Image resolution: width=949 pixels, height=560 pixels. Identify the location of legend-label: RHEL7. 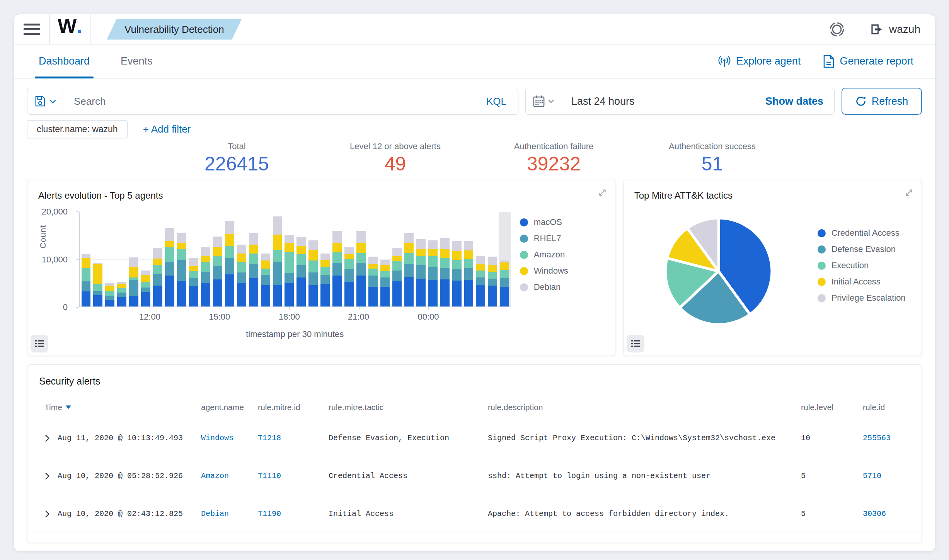
(547, 238).